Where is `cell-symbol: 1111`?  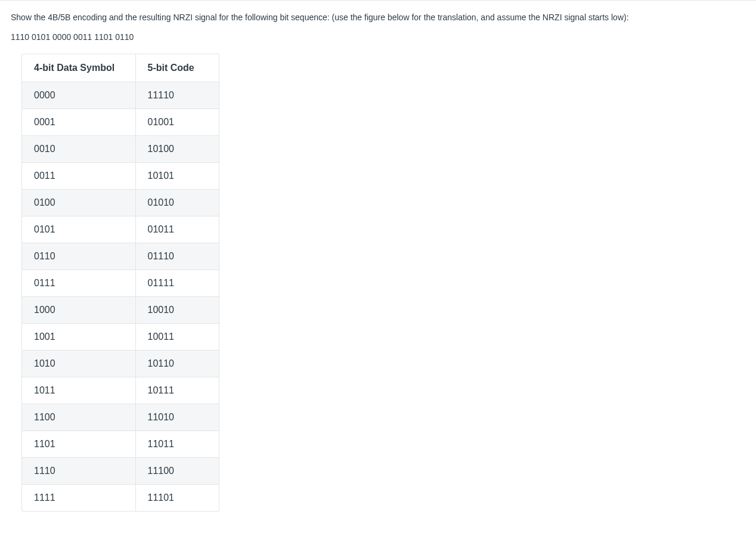 cell-symbol: 1111 is located at coordinates (79, 498).